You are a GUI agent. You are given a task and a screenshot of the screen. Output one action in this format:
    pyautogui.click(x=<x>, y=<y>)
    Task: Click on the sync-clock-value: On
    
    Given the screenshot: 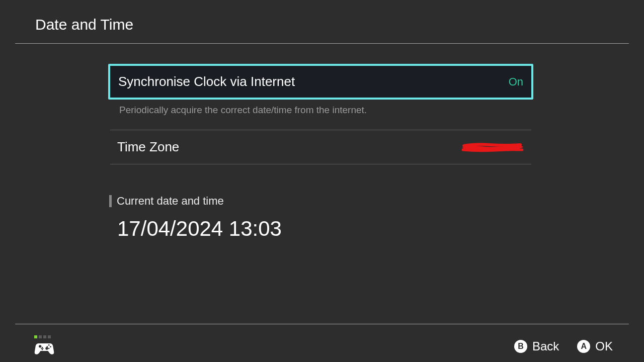 What is the action you would take?
    pyautogui.click(x=516, y=82)
    